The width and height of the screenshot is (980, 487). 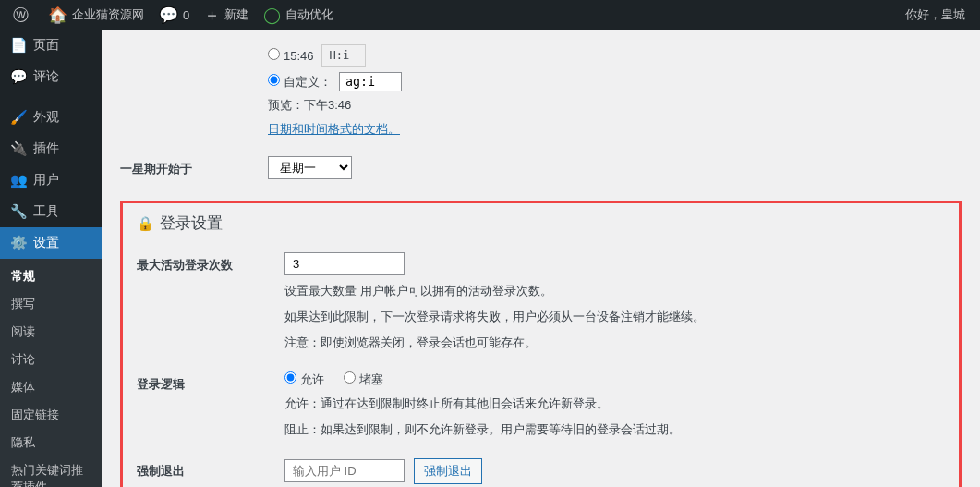 What do you see at coordinates (51, 259) in the screenshot?
I see `admin-sidebar: 📄页面 💬评论 🖌️外观 🔌插件 👥用户 🔧工具 ⚙️设置 常规 撰写 阅读 讨…` at bounding box center [51, 259].